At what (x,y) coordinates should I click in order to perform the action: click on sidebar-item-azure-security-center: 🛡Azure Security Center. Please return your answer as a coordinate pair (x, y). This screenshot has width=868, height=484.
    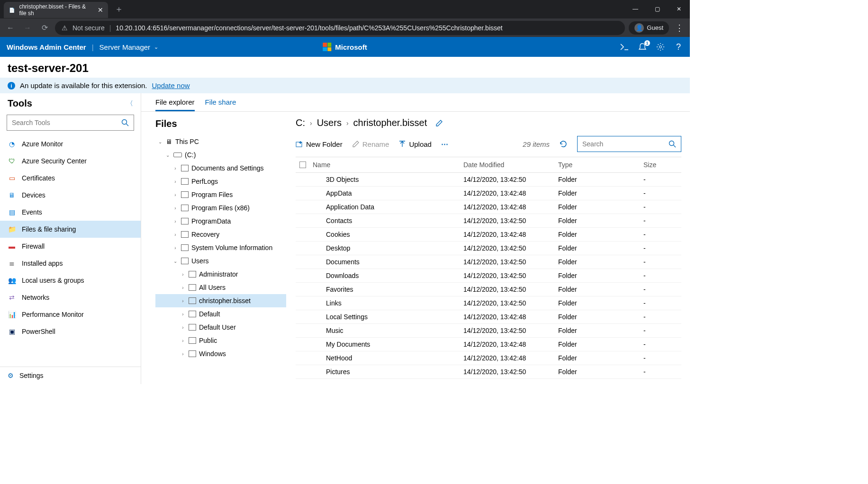
    Looking at the image, I should click on (70, 161).